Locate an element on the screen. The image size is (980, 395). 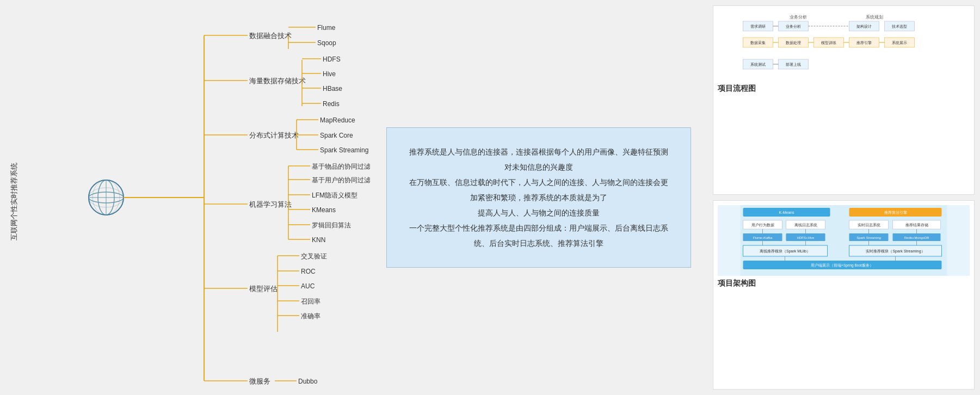
svg-text: 用户行为数据 is located at coordinates (763, 225).